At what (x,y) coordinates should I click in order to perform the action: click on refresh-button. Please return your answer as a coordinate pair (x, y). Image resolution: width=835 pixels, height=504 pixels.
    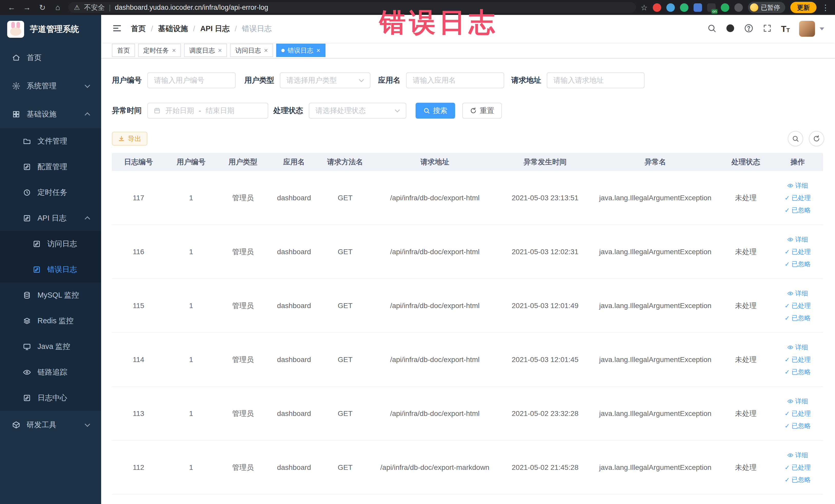
    Looking at the image, I should click on (817, 139).